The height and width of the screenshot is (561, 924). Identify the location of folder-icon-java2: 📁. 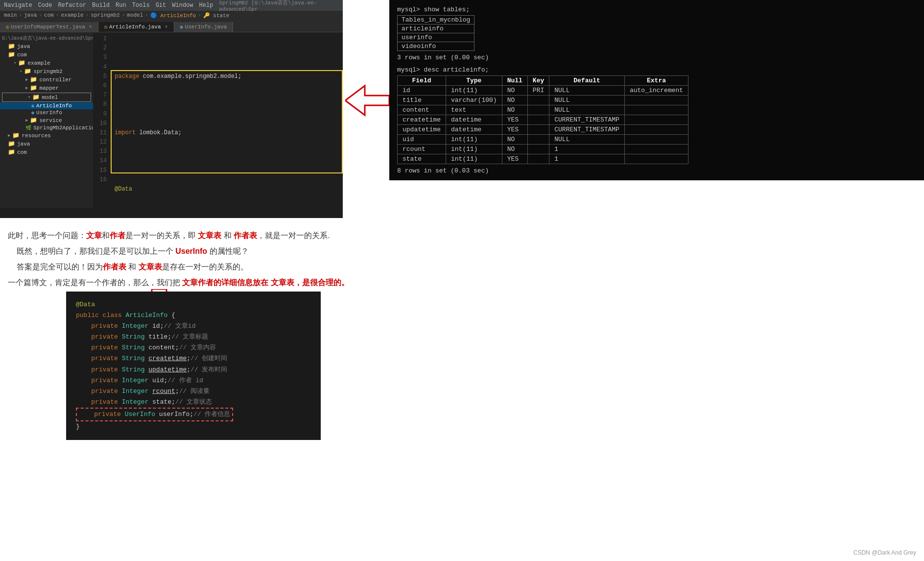
(12, 144).